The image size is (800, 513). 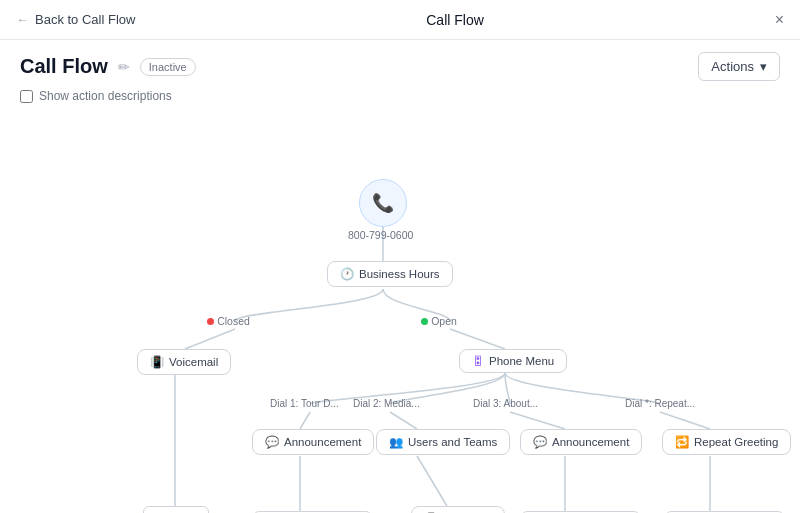 I want to click on dial4-label: Dial *: Repeat..., so click(x=660, y=404).